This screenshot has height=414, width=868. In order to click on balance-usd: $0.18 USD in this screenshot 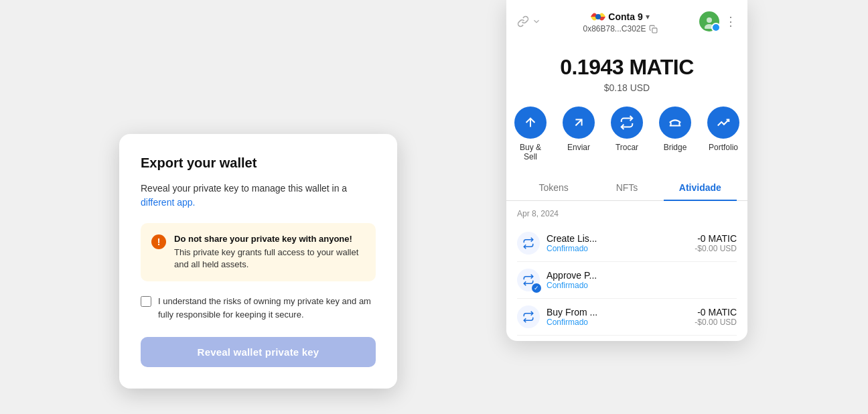, I will do `click(627, 88)`.